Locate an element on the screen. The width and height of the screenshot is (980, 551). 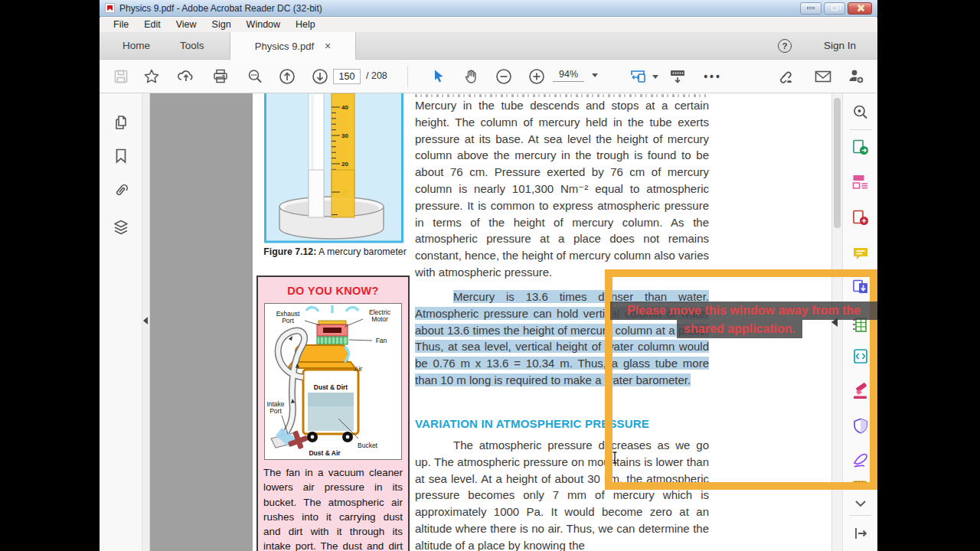
create-pdf-icon is located at coordinates (861, 218).